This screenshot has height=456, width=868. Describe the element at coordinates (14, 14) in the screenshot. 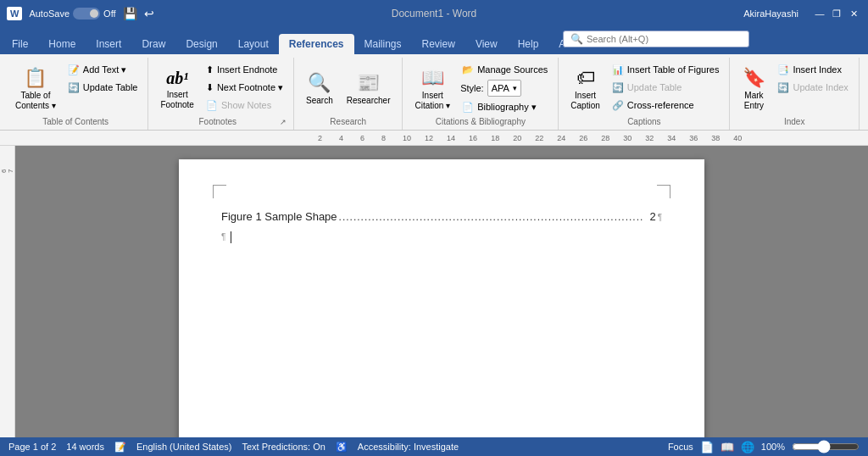

I see `app-logo: W` at that location.